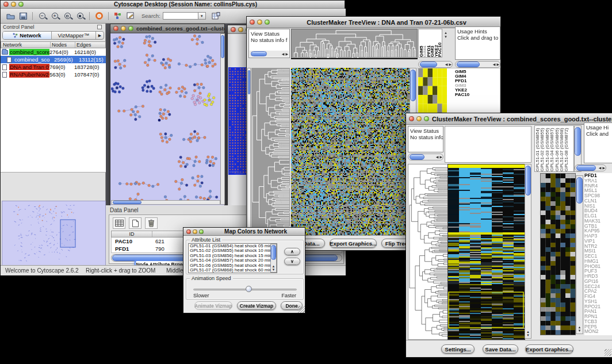  Describe the element at coordinates (446, 35) in the screenshot. I see `tv1-label-scroll-icons: ▲ ▼` at that location.